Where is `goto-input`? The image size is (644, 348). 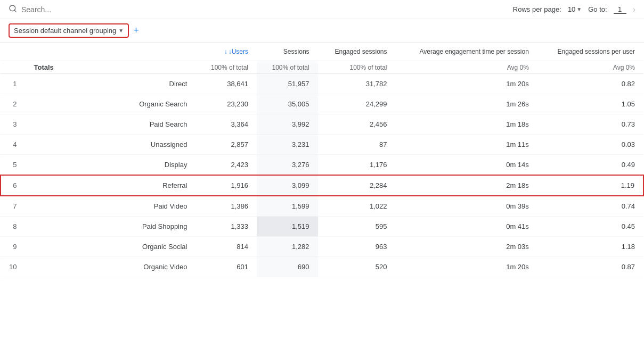
goto-input is located at coordinates (620, 10).